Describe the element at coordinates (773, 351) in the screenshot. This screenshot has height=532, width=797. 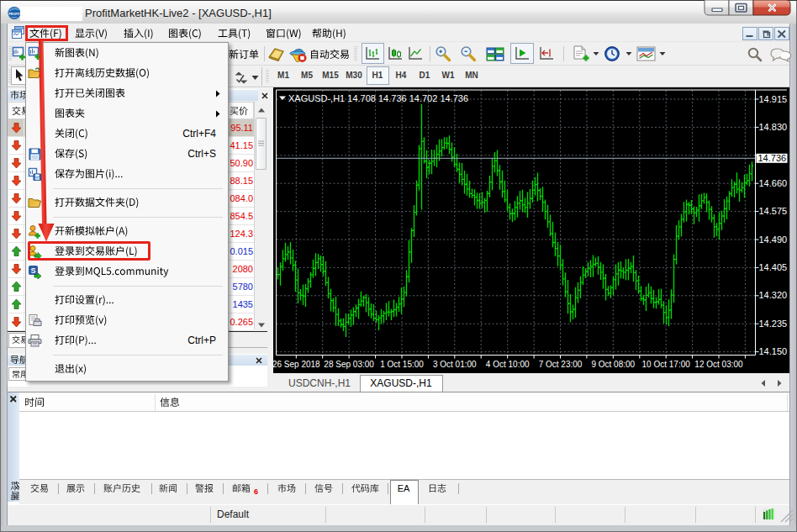
I see `svg-text: 14.150` at that location.